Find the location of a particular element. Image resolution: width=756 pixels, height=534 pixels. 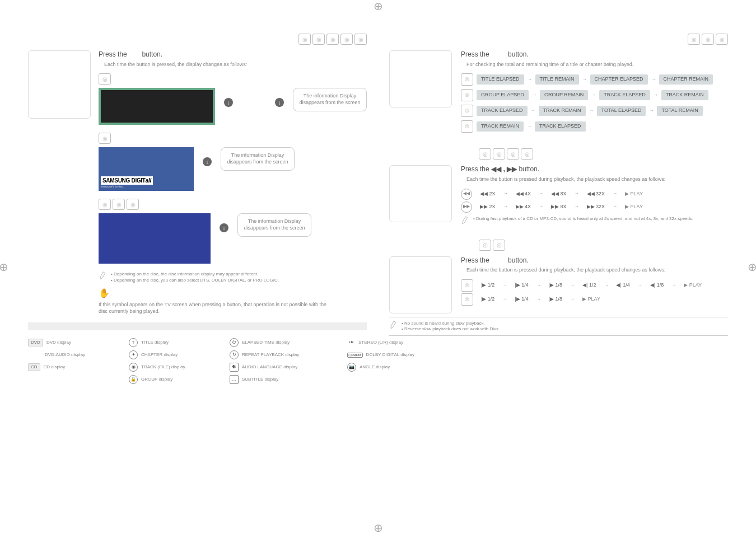

samsung-logo: SAMSUNG DIGITall is located at coordinates (127, 180).